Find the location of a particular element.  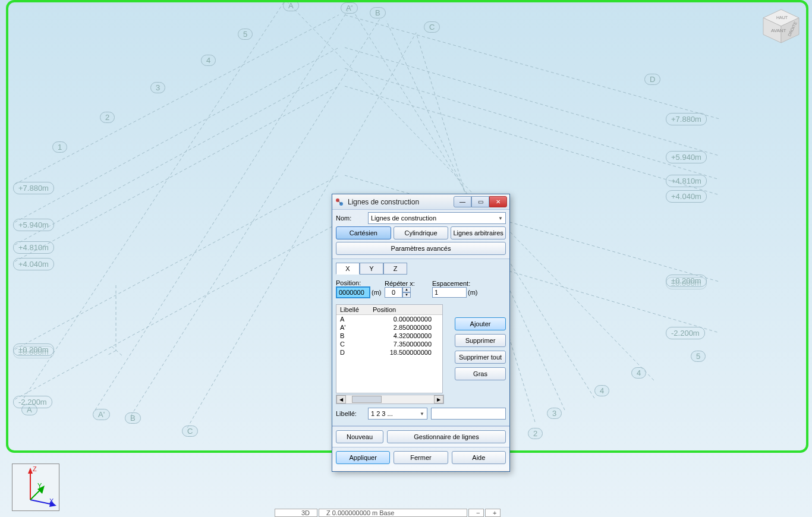

cube-face-front: AVANT is located at coordinates (779, 31).